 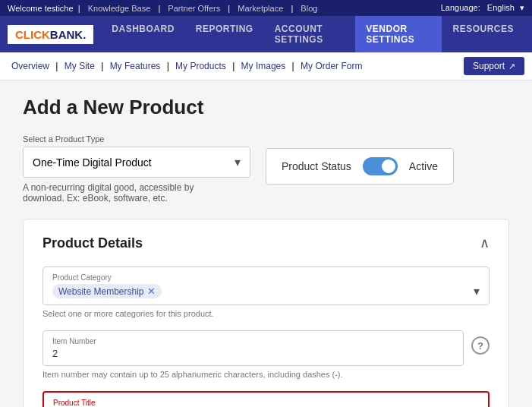 What do you see at coordinates (137, 169) in the screenshot?
I see `product-type-selector: Select a Product Type One-Time Digital P…` at bounding box center [137, 169].